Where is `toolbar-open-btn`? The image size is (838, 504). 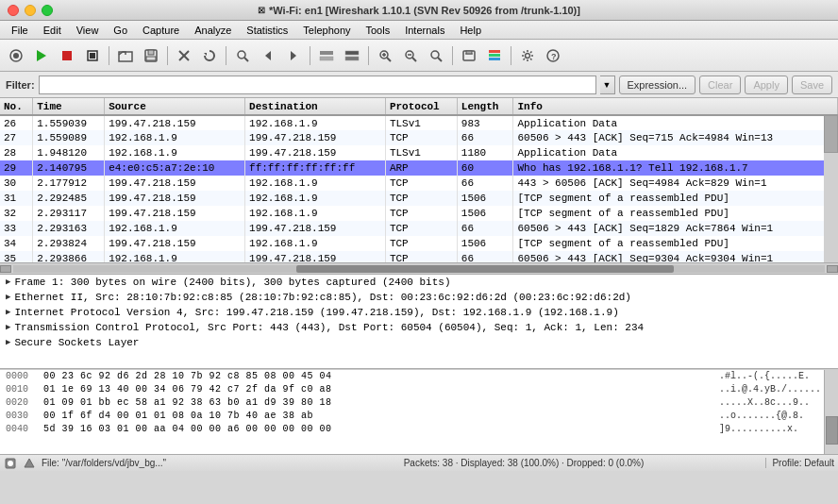
toolbar-open-btn is located at coordinates (126, 56).